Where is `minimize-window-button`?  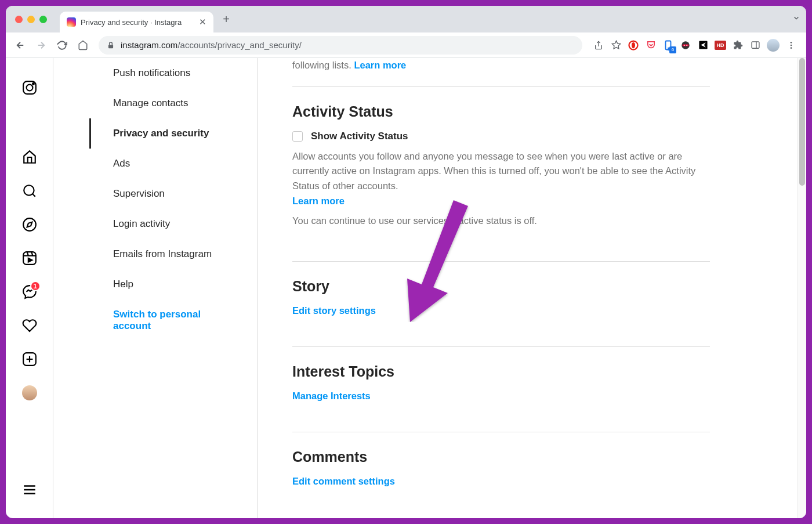 minimize-window-button is located at coordinates (31, 20).